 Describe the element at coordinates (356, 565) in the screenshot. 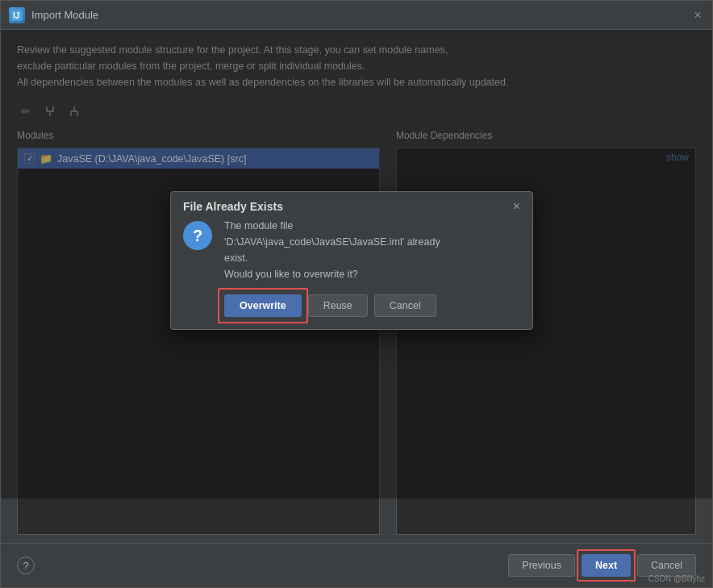

I see `bottom-bar: ? Previous Next Cancel` at that location.